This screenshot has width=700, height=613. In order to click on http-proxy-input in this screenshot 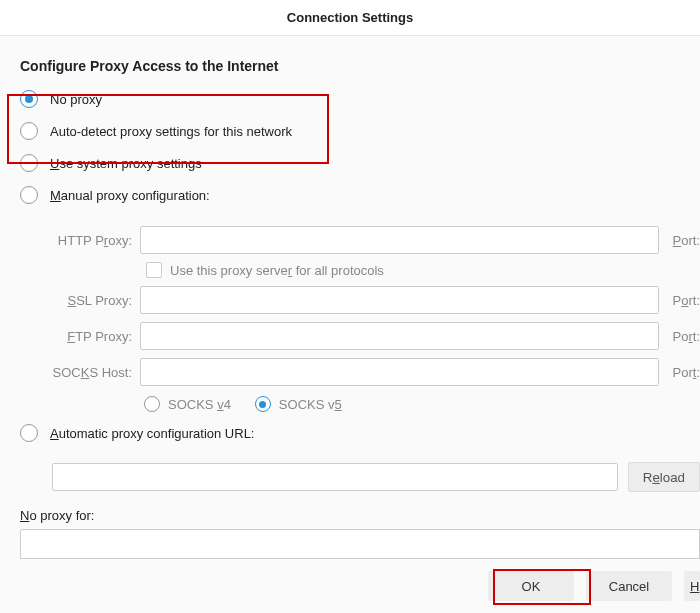, I will do `click(400, 240)`.